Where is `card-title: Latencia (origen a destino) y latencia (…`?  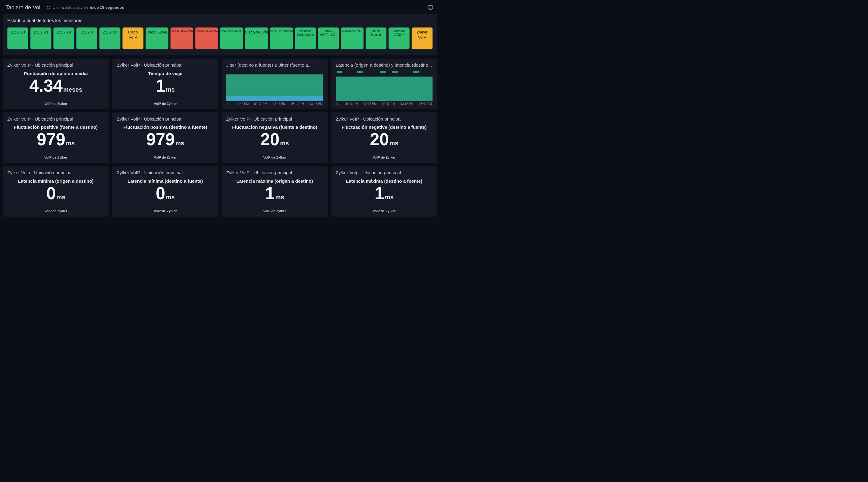
card-title: Latencia (origen a destino) y latencia (… is located at coordinates (384, 65).